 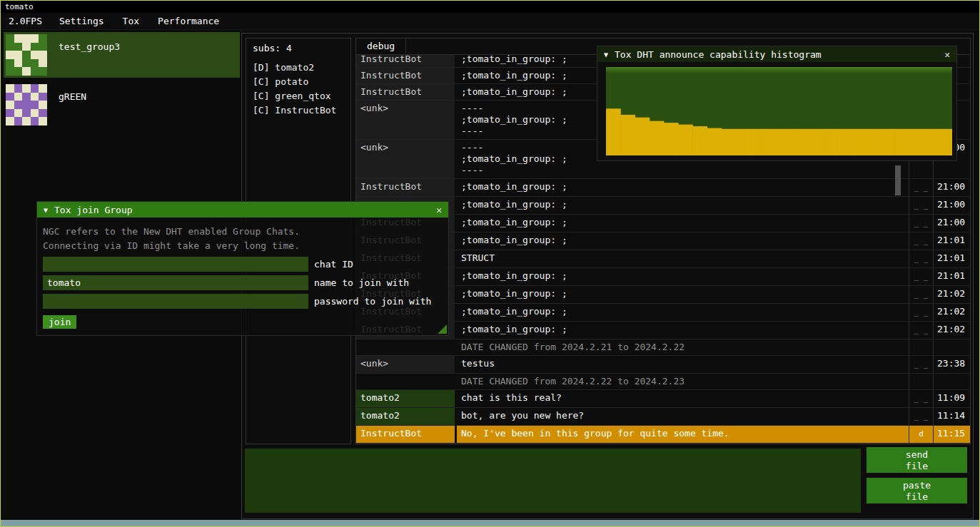 What do you see at coordinates (951, 416) in the screenshot?
I see `timestamp: 11:14` at bounding box center [951, 416].